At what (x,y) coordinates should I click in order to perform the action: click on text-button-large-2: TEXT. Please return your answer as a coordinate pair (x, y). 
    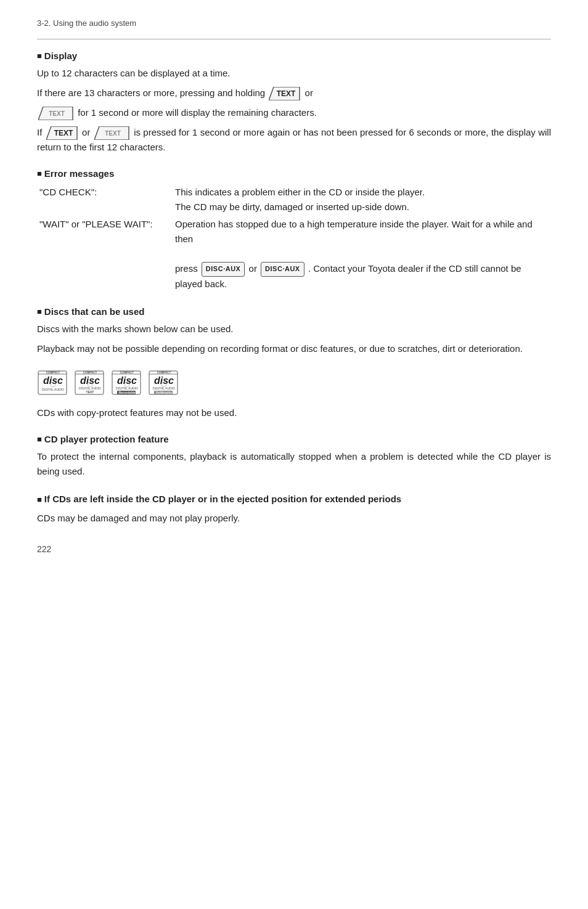
    Looking at the image, I should click on (62, 133).